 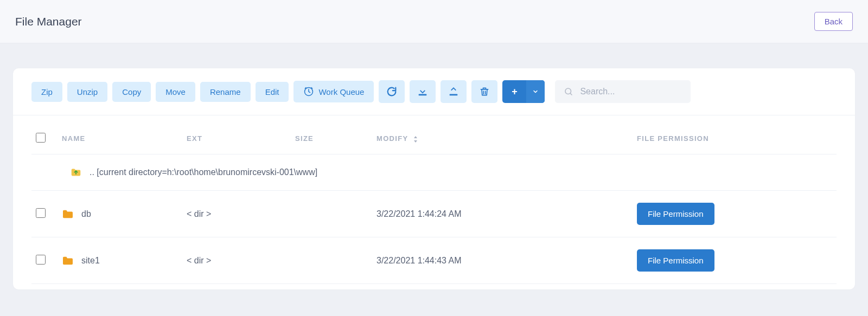 I want to click on up-directory-label: .. [current directory=h:\root\home\bruno…, so click(x=203, y=172).